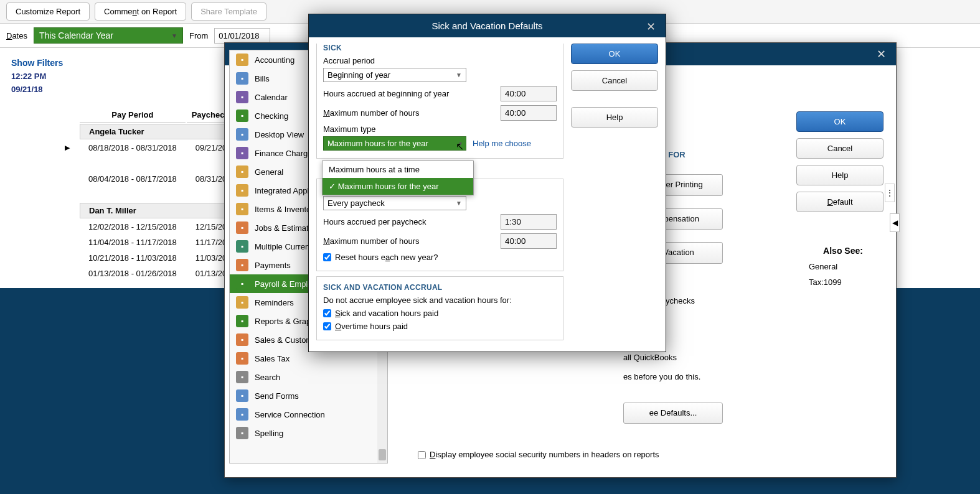  What do you see at coordinates (673, 358) in the screenshot?
I see `pref-text: all QuickBooks` at bounding box center [673, 358].